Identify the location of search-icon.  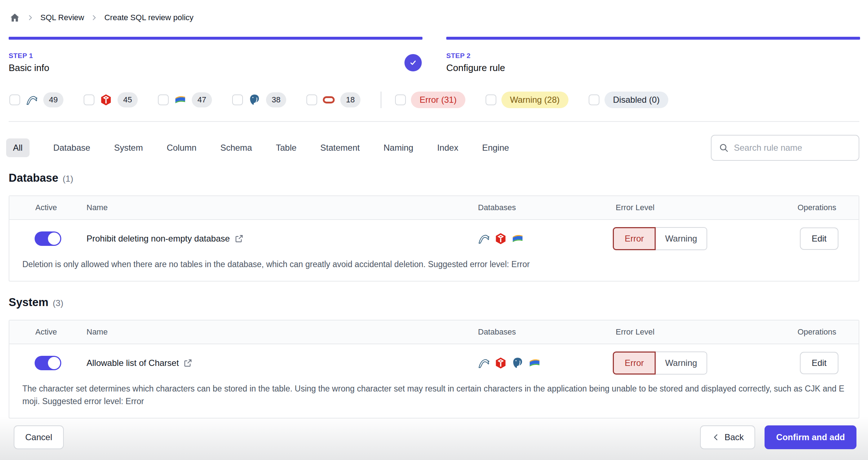
(724, 148).